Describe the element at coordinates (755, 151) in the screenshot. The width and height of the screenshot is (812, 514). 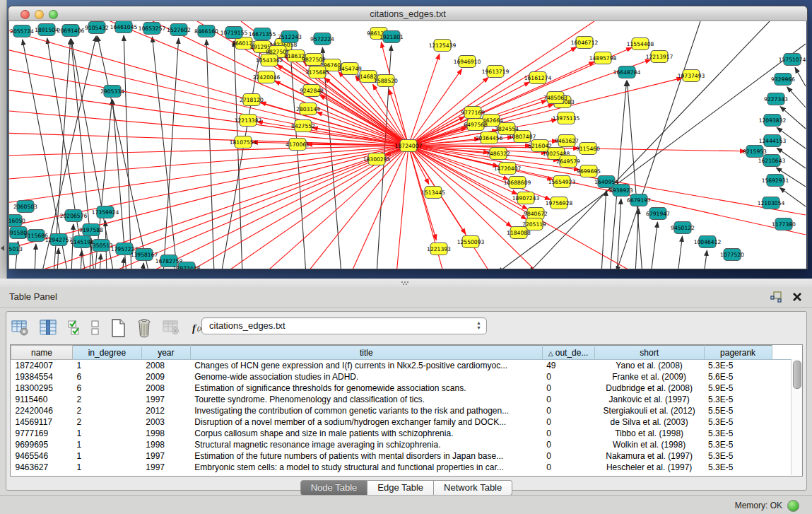
I see `graph-node: 8215953` at that location.